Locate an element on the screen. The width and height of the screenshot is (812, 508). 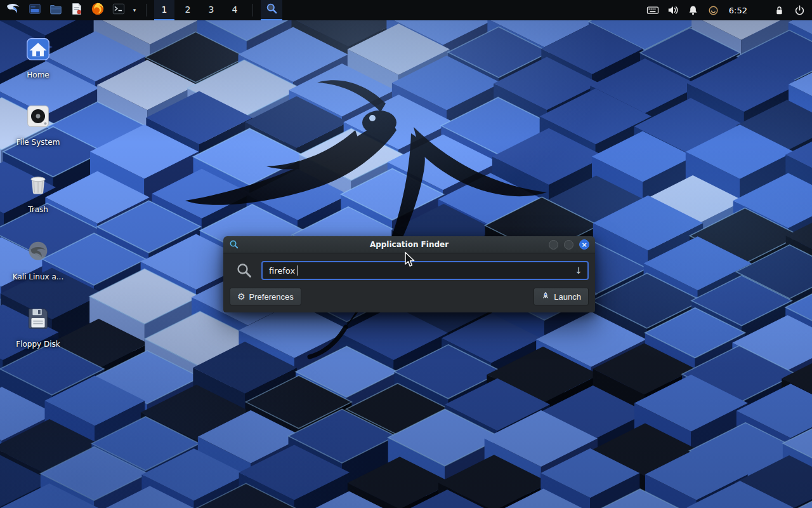
kali-docs-icon is located at coordinates (38, 252).